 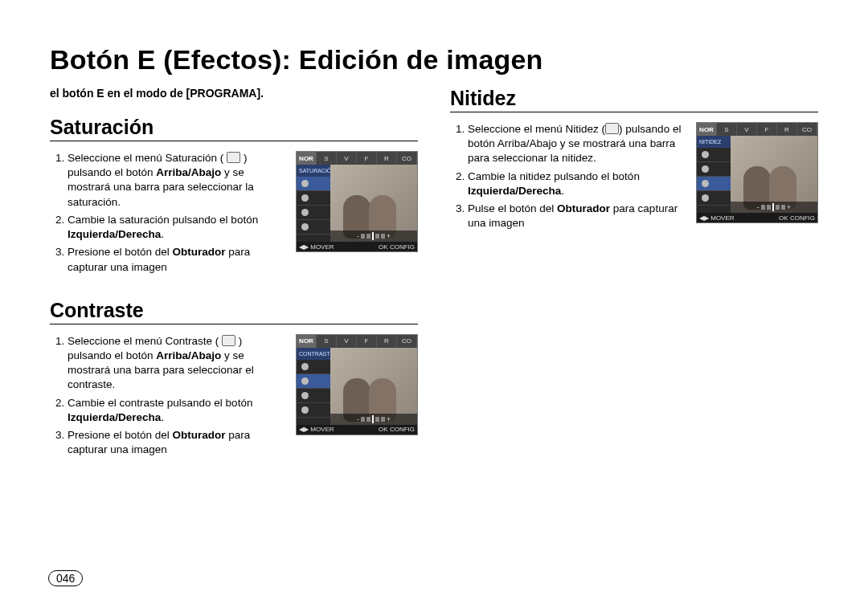 What do you see at coordinates (576, 216) in the screenshot?
I see `nit-step-3: Pulse el botón del Obturador para captur…` at bounding box center [576, 216].